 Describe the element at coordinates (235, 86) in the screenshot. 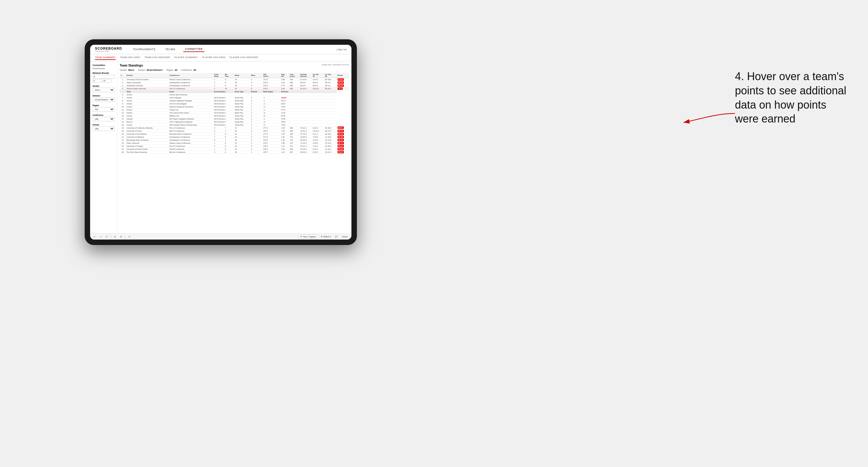

I see `table-row: 3 Vanderbilt University Southeastern Con…` at that location.